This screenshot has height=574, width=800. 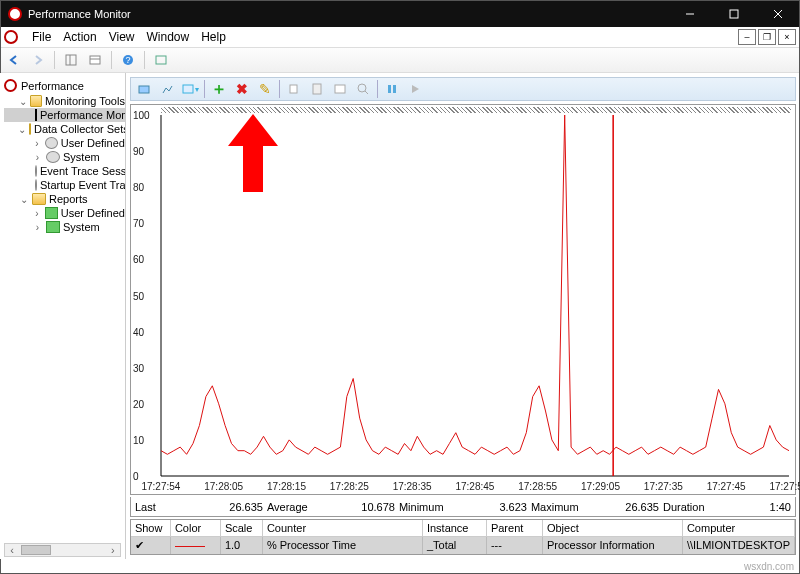 I want to click on watermark: wsxdn.com, so click(x=769, y=566).